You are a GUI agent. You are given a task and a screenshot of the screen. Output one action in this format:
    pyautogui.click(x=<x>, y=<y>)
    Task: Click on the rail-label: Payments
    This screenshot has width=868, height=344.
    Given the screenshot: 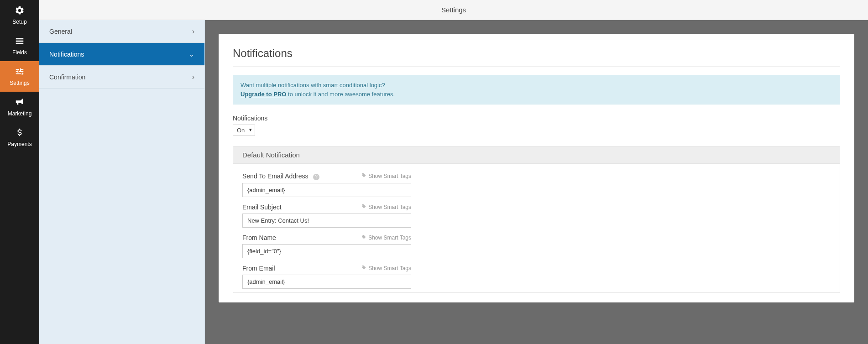 What is the action you would take?
    pyautogui.click(x=19, y=144)
    